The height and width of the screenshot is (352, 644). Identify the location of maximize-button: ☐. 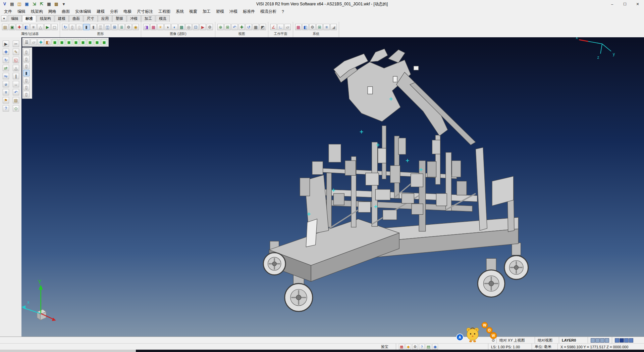
(625, 4).